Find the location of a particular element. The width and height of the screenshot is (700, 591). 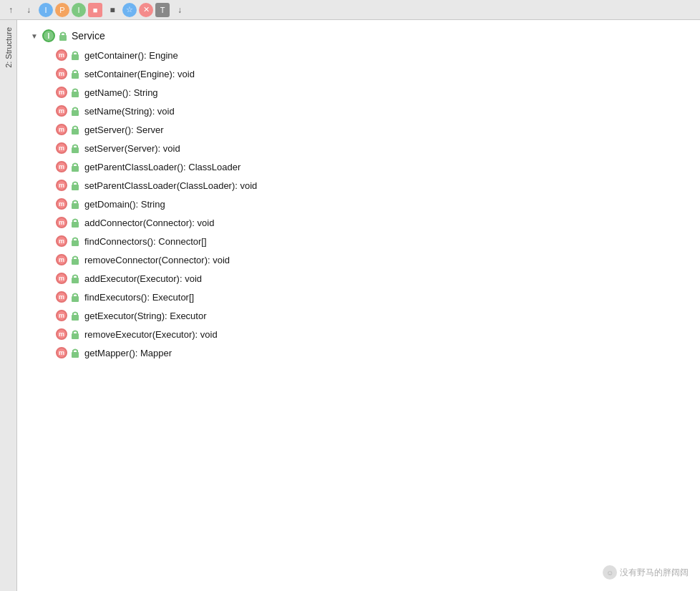

toolbar-arrow-btn: ↓ is located at coordinates (180, 10).